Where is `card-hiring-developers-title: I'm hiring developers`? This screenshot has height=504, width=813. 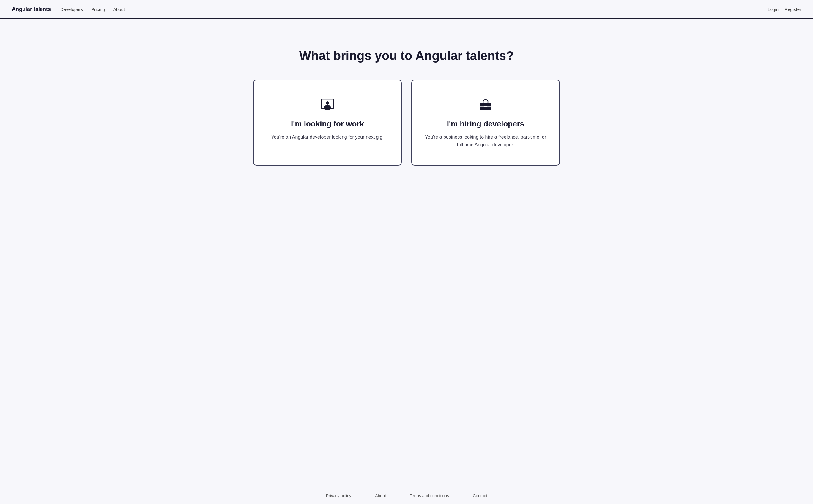 card-hiring-developers-title: I'm hiring developers is located at coordinates (486, 124).